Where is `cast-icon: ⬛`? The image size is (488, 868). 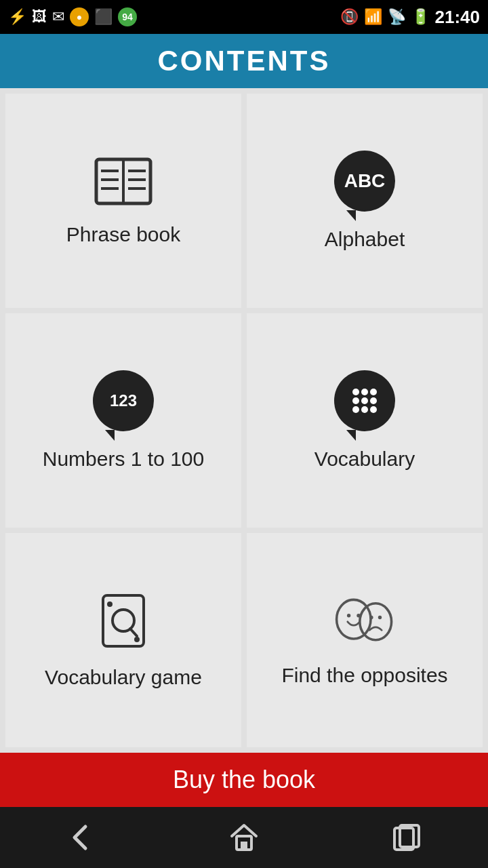
cast-icon: ⬛ is located at coordinates (103, 17).